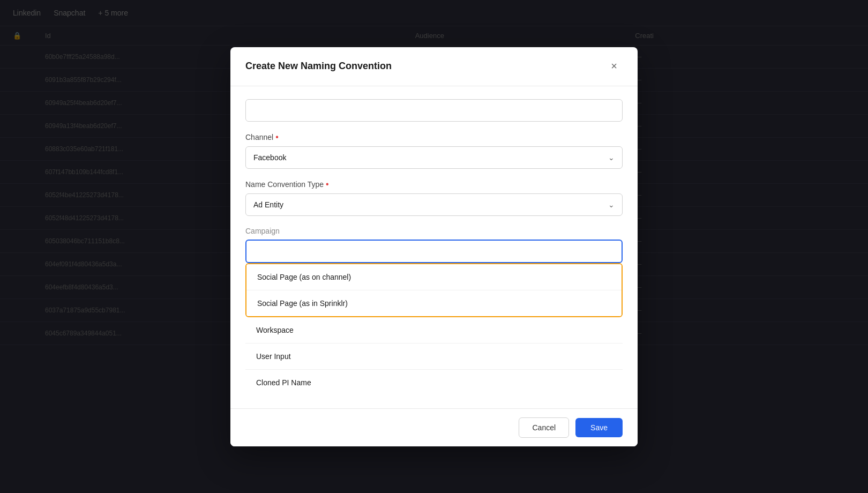 This screenshot has height=493, width=868. Describe the element at coordinates (434, 110) in the screenshot. I see `top-input-area` at that location.